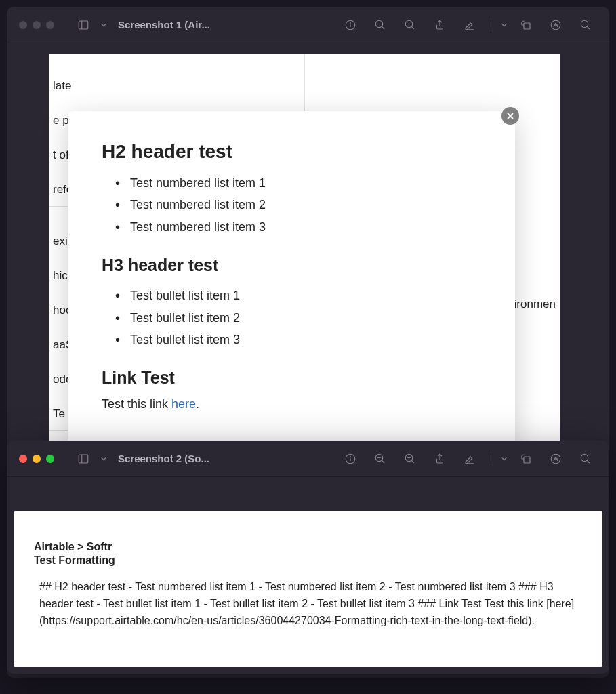 The height and width of the screenshot is (694, 616). What do you see at coordinates (137, 404) in the screenshot?
I see `link-prefix: Test this link` at bounding box center [137, 404].